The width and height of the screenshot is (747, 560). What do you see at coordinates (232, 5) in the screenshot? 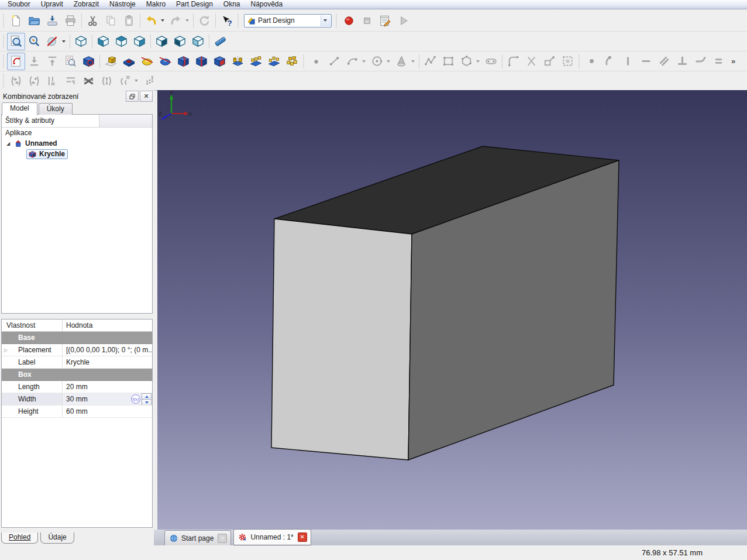
I see `menu-okna: Okna` at bounding box center [232, 5].